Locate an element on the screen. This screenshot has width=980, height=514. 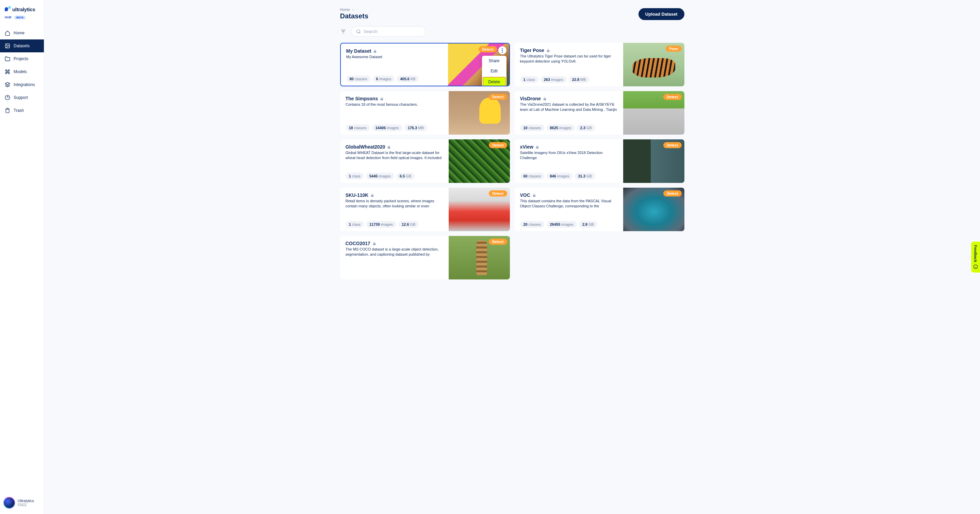
dataset-card: VOC This dataset contains the data from … is located at coordinates (600, 209).